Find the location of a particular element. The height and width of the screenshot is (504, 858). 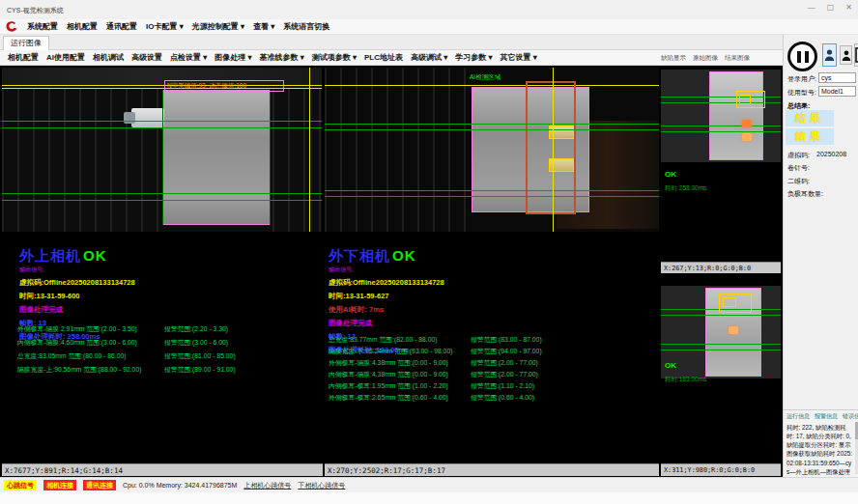

tool-learning-params: 学习参数 ▾ is located at coordinates (473, 58).